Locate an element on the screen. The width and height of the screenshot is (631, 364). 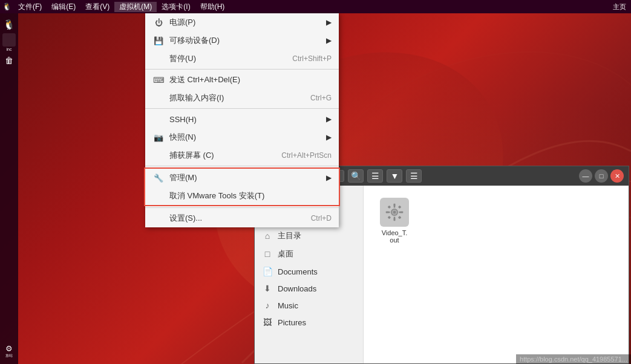
downloads-icon: ⬇ is located at coordinates (267, 288).